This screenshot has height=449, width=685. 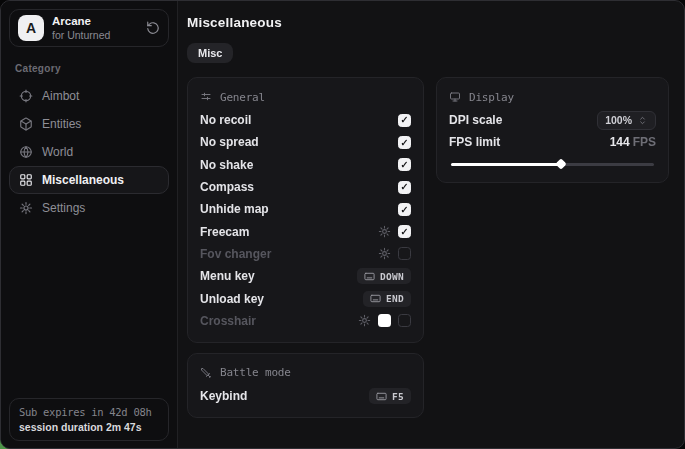 What do you see at coordinates (26, 152) in the screenshot?
I see `globe-icon` at bounding box center [26, 152].